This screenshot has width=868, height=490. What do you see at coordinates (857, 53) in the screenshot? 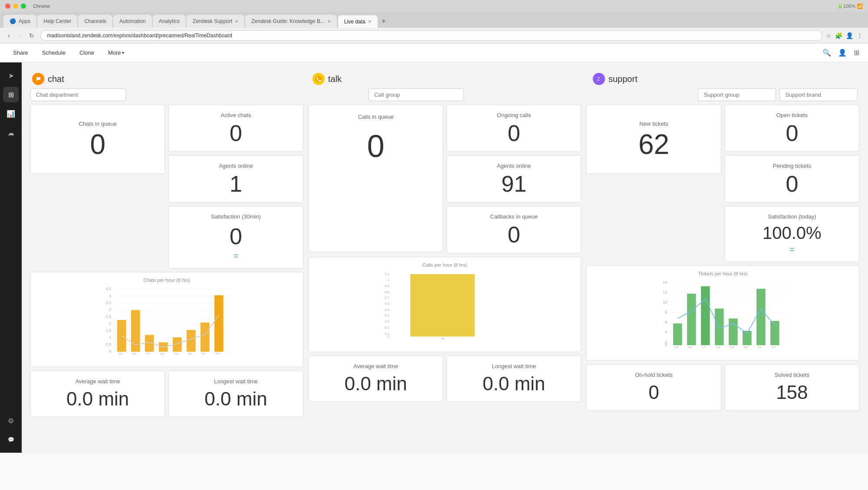
I see `grid-view-button: ⊞` at bounding box center [857, 53].